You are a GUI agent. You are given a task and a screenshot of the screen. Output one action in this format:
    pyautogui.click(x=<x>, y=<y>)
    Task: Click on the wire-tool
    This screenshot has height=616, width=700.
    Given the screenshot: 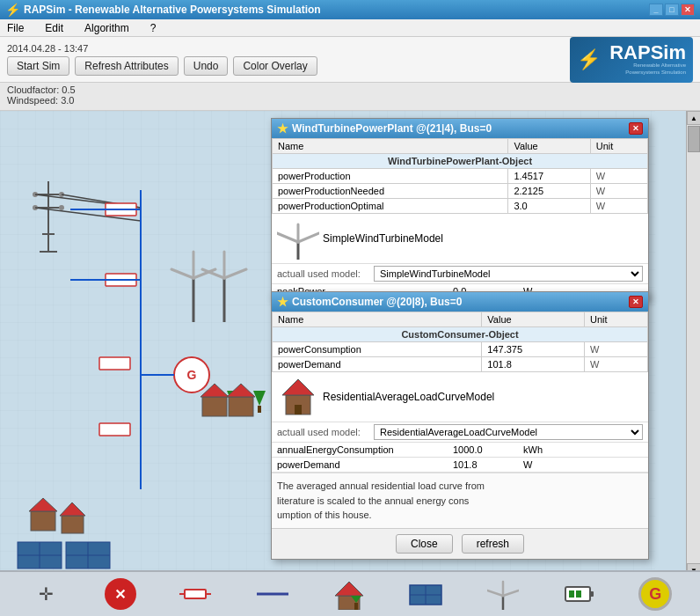 What is the action you would take?
    pyautogui.click(x=273, y=594)
    